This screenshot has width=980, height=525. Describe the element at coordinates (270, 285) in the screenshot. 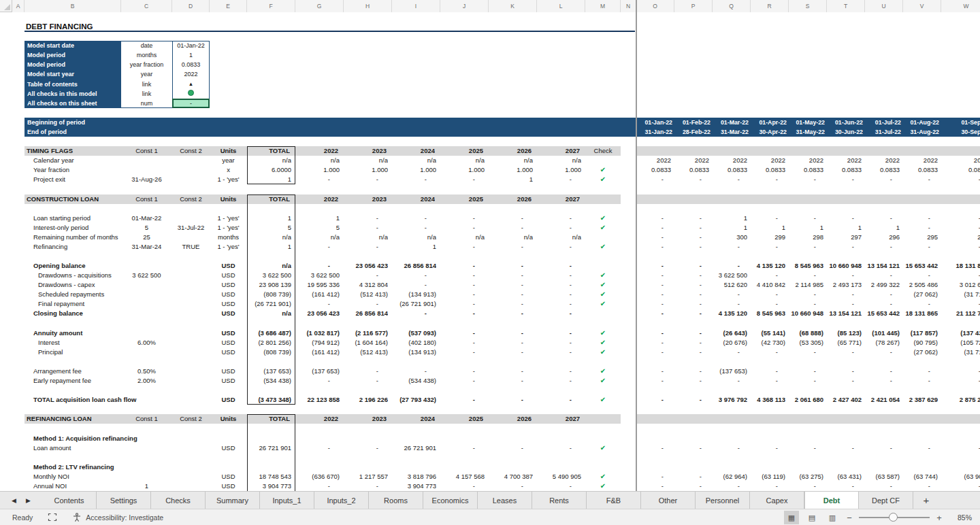

I see `cell-F29: 23 908 139` at that location.